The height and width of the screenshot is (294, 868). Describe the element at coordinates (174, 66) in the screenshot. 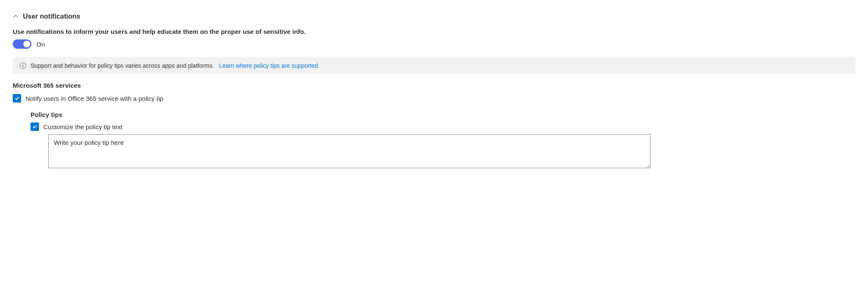

I see `info-text: Support and behavior for policy tips var…` at that location.